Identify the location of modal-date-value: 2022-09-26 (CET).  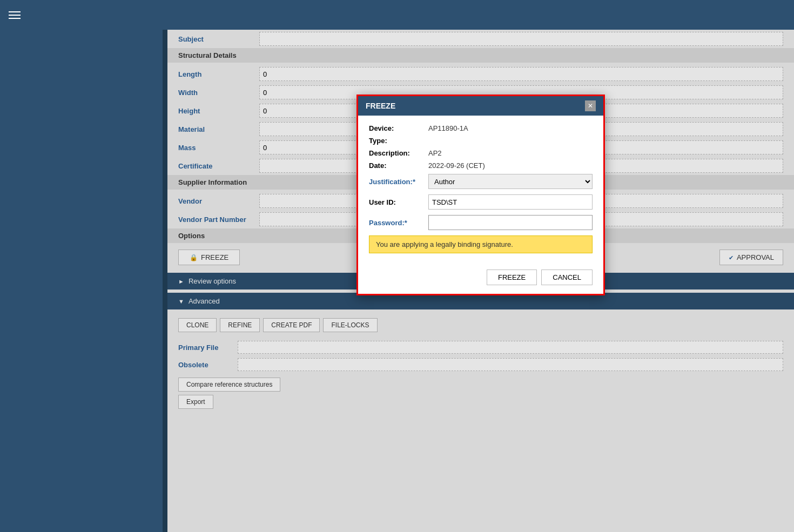
(457, 165).